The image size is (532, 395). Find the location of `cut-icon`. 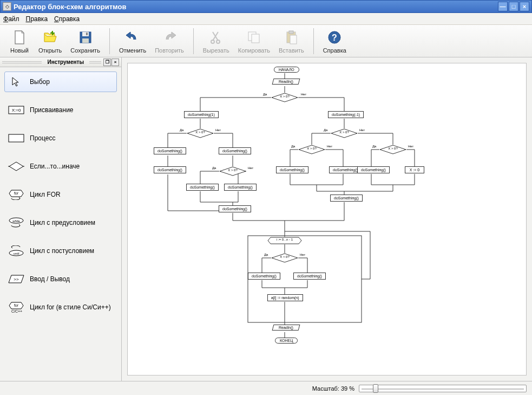

cut-icon is located at coordinates (216, 37).